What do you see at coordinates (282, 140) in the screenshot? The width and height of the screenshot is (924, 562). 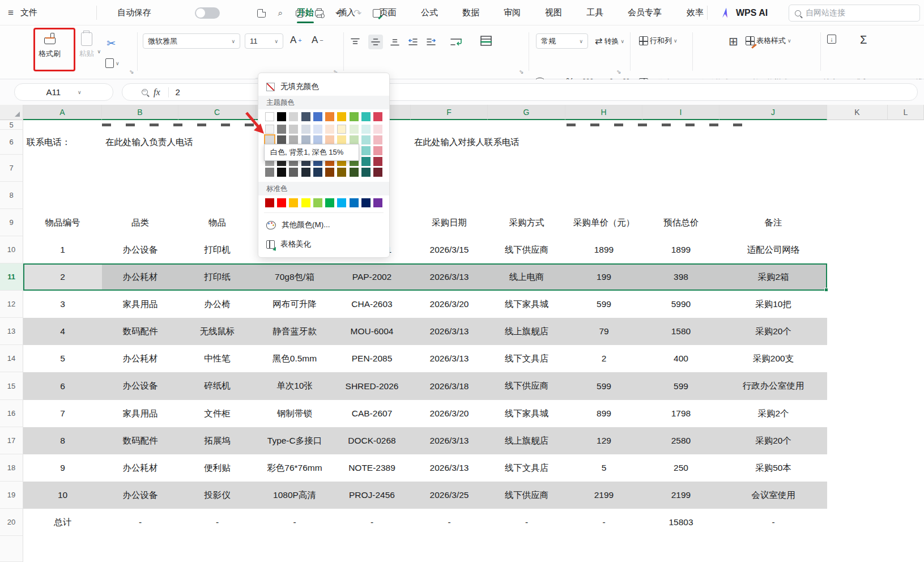 I see `tint-swatch-r2-c2` at bounding box center [282, 140].